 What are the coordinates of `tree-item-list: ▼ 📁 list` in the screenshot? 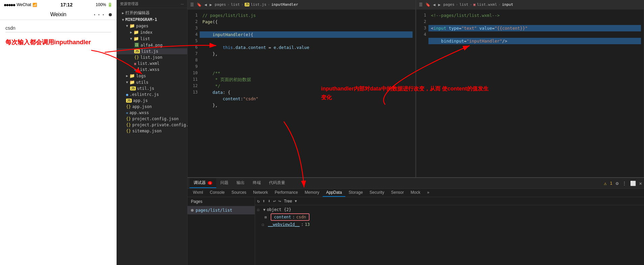 It's located at (152, 38).